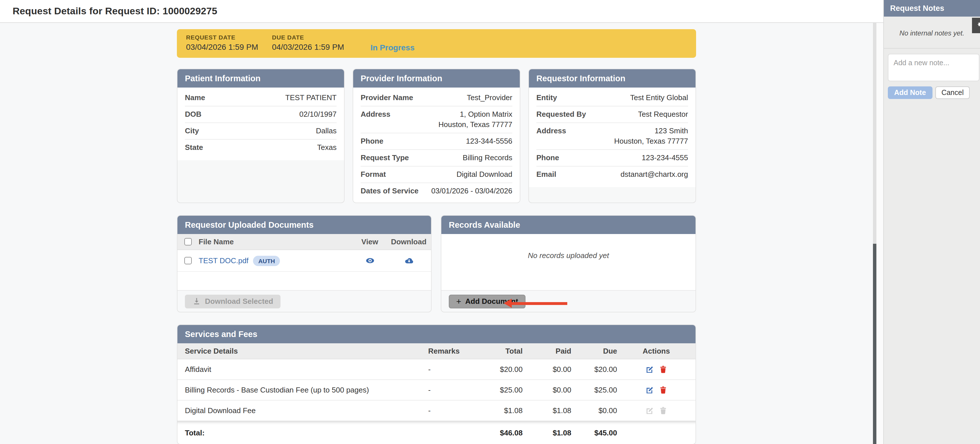  What do you see at coordinates (654, 175) in the screenshot?
I see `field-value: dstanart@chartx.org` at bounding box center [654, 175].